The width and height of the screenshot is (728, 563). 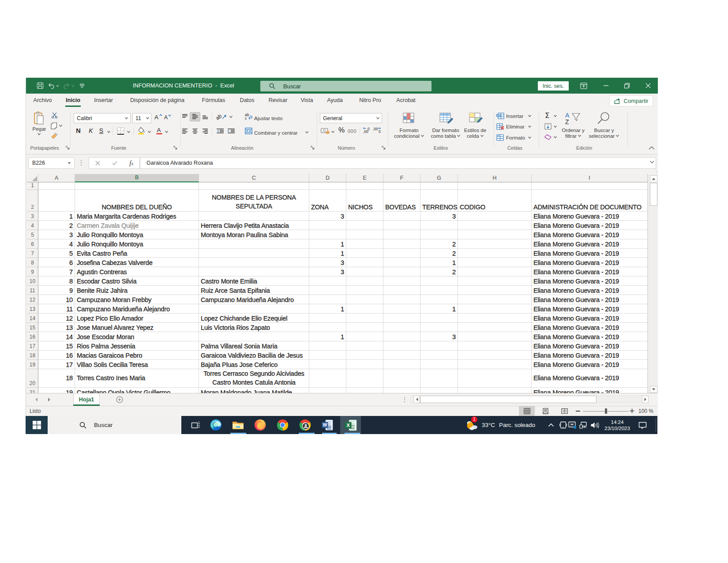 I want to click on save-icon, so click(x=40, y=86).